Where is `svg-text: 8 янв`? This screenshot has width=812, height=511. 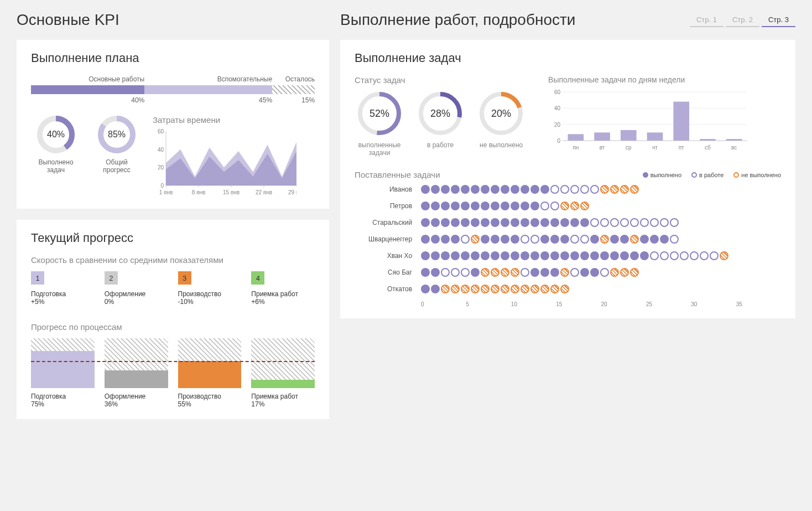 svg-text: 8 янв is located at coordinates (199, 193).